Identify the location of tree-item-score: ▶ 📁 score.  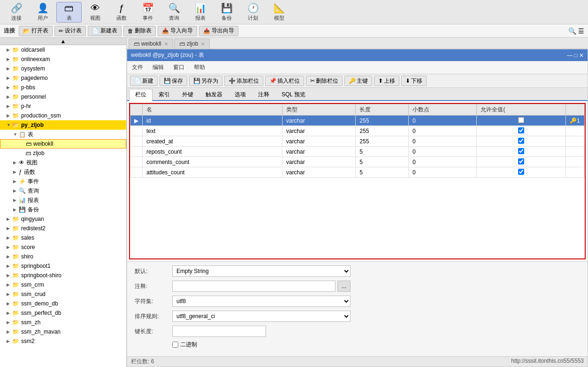
(63, 247).